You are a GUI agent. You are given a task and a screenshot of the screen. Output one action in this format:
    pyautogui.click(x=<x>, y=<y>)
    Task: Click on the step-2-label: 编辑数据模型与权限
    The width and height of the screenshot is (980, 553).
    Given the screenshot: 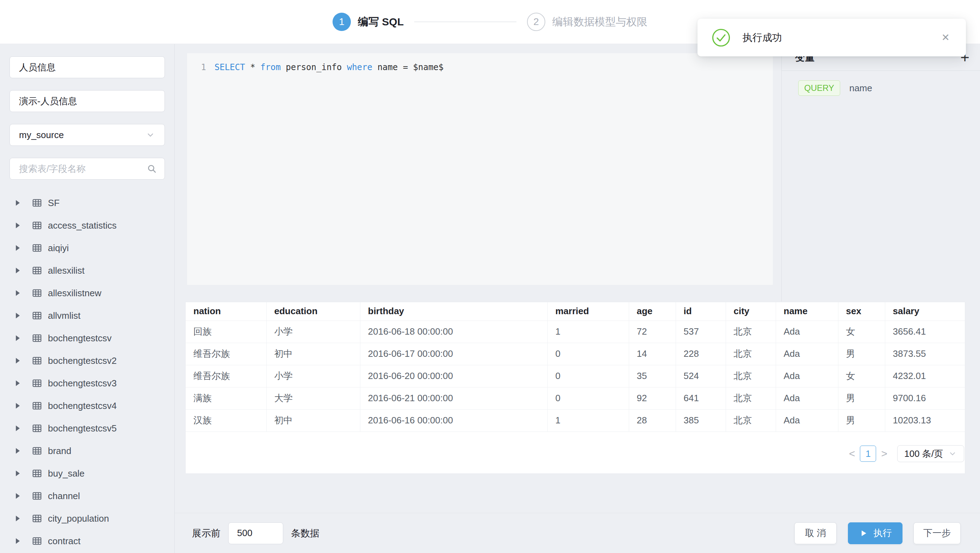 What is the action you would take?
    pyautogui.click(x=600, y=22)
    